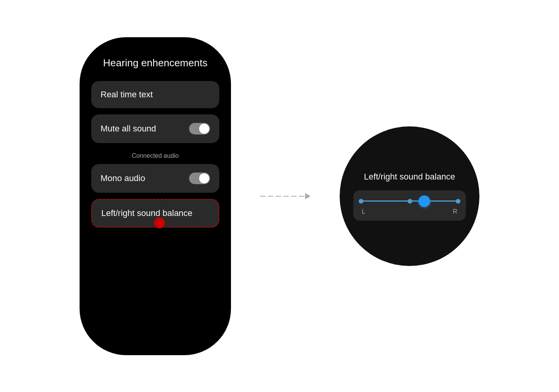 The height and width of the screenshot is (392, 559). I want to click on slider-thumb, so click(424, 201).